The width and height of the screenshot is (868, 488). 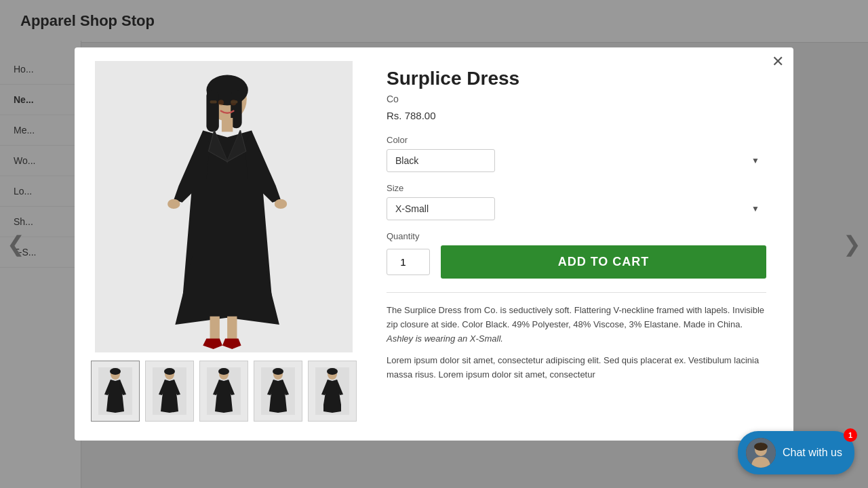 I want to click on chat-label: Chat with us, so click(x=812, y=453).